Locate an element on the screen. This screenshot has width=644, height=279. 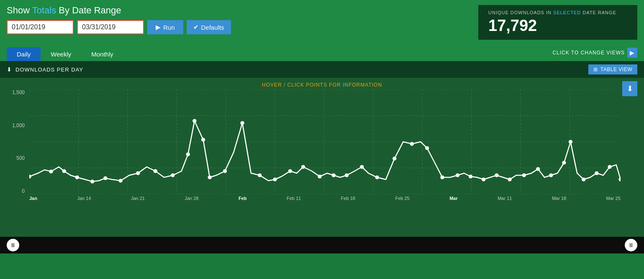
table-icon: ⊞ is located at coordinates (596, 69).